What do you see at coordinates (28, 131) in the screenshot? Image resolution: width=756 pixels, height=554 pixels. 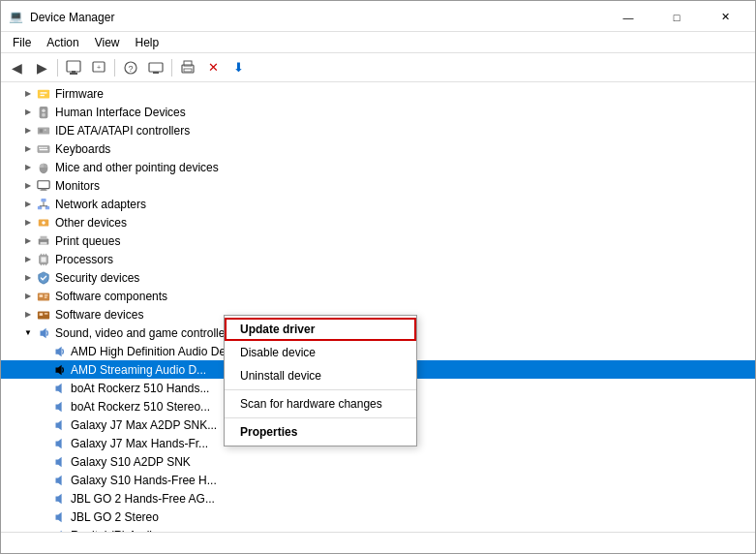 I see `expand-ide: ▶` at bounding box center [28, 131].